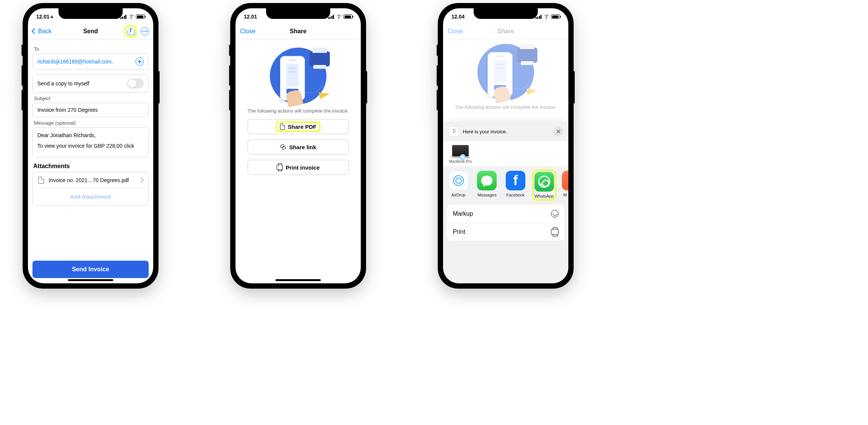 The height and width of the screenshot is (425, 868). I want to click on share-sheet-header: TI Here is your invoice. ✕, so click(506, 134).